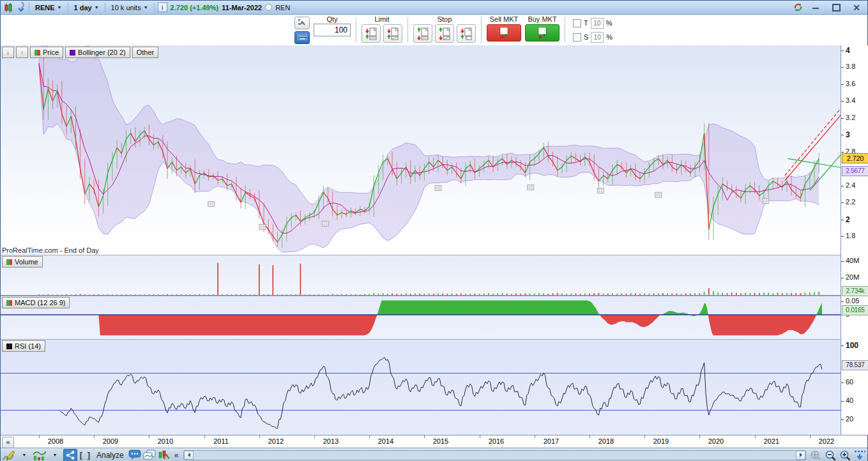 The image size is (868, 461). I want to click on axis-tick-label: 3.4, so click(851, 100).